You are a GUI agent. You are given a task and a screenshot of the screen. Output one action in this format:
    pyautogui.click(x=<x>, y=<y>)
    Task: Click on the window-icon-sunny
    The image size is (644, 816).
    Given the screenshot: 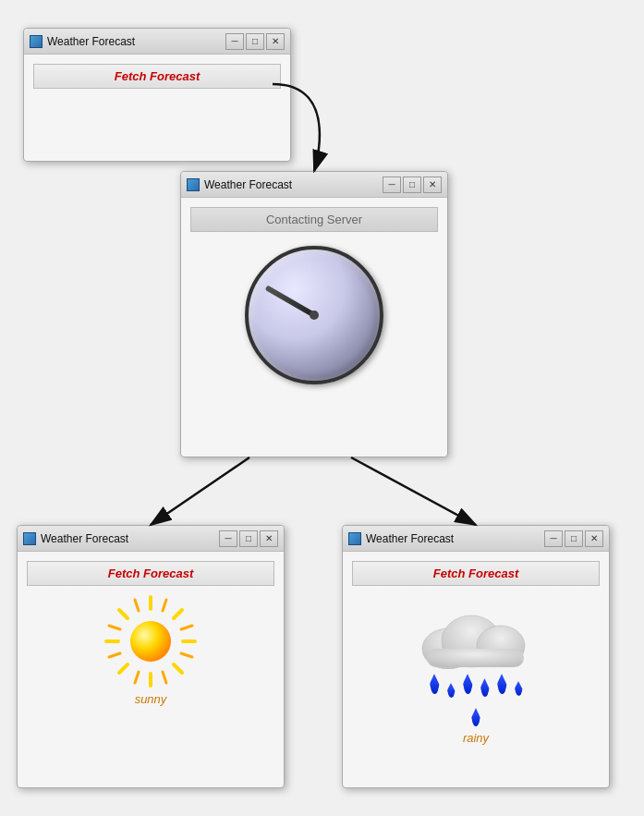 What is the action you would take?
    pyautogui.click(x=30, y=539)
    